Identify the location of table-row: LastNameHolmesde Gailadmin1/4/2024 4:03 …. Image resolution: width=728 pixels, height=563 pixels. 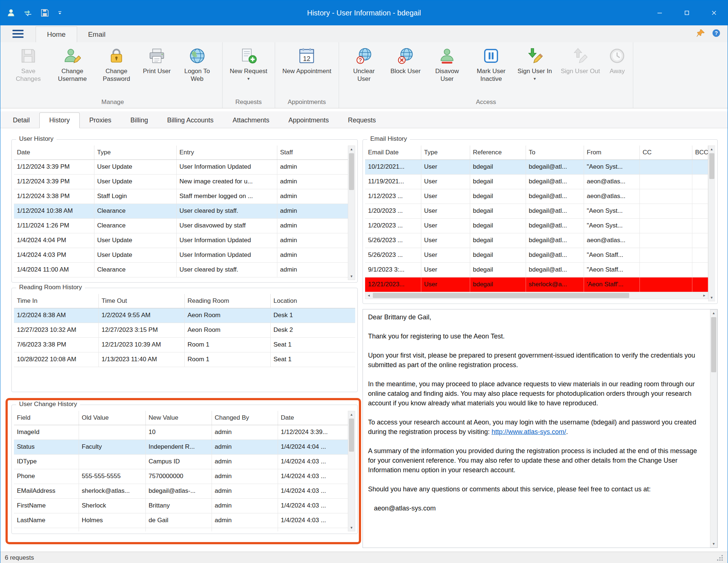
(181, 520).